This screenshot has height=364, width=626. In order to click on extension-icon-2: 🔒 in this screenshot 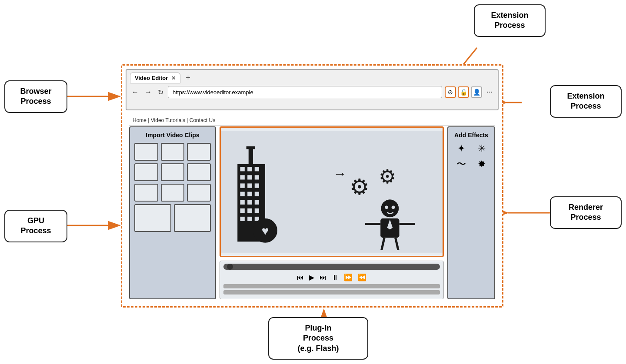, I will do `click(463, 92)`.